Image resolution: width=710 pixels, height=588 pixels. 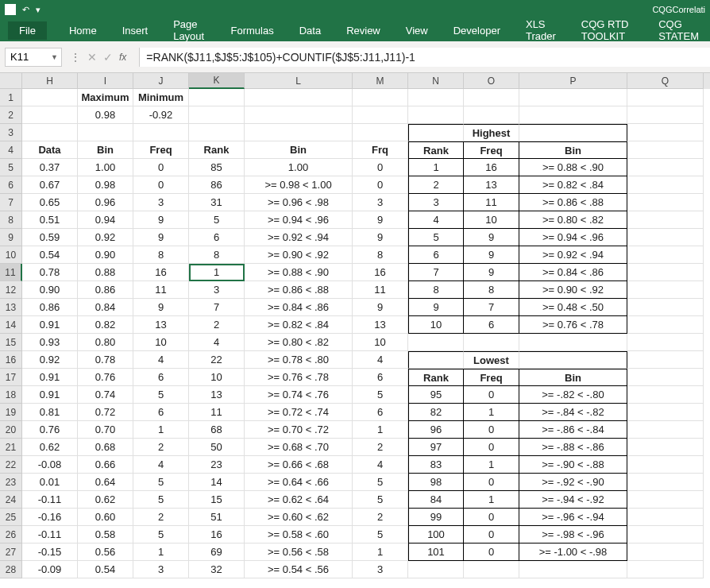 What do you see at coordinates (83, 30) in the screenshot?
I see `tab-home: Home` at bounding box center [83, 30].